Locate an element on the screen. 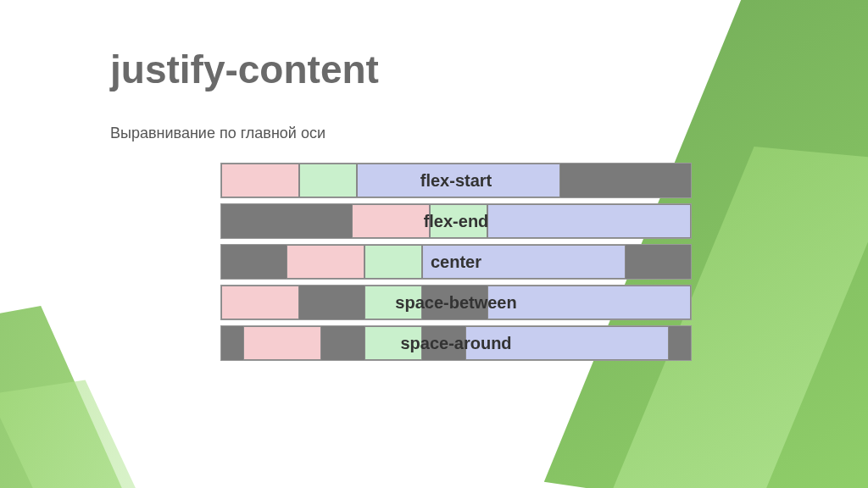 This screenshot has width=868, height=488. subtitle: Выравнивание по главной оси is located at coordinates (438, 134).